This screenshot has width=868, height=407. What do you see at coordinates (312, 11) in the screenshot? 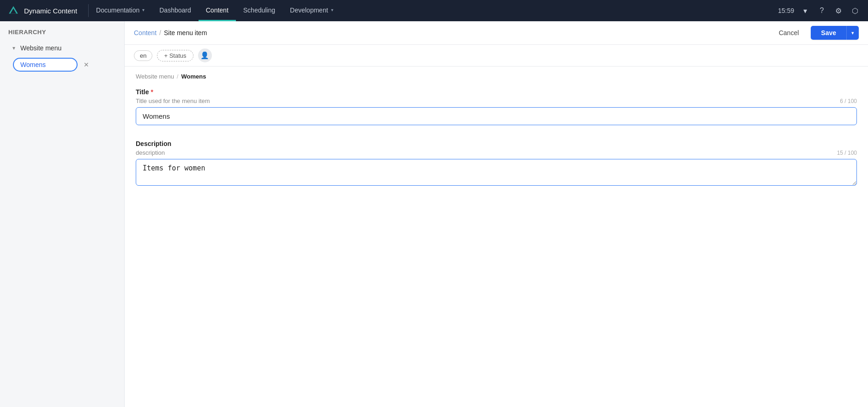
I see `nav-item-development: Development ▾` at bounding box center [312, 11].